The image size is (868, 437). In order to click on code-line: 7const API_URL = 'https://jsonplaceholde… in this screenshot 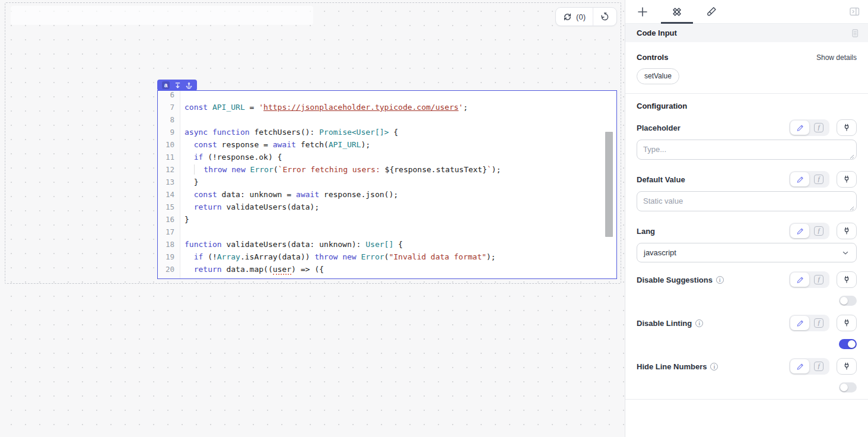, I will do `click(387, 107)`.